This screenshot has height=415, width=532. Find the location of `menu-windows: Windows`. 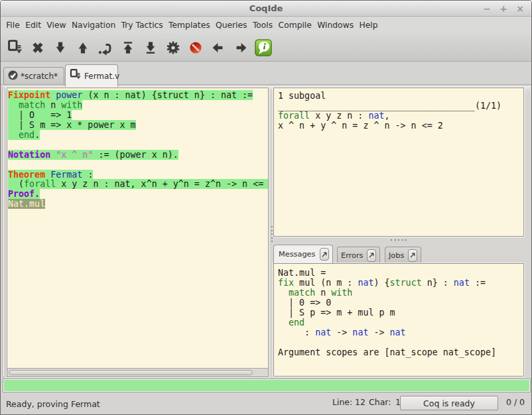

menu-windows: Windows is located at coordinates (336, 25).